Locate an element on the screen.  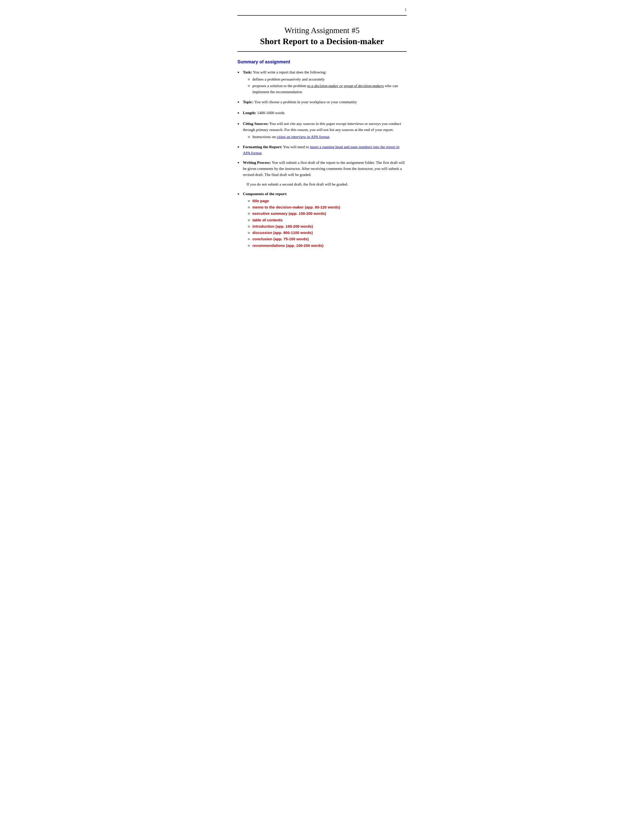
main-list: • Task: You will write a report that doe… is located at coordinates (322, 124).